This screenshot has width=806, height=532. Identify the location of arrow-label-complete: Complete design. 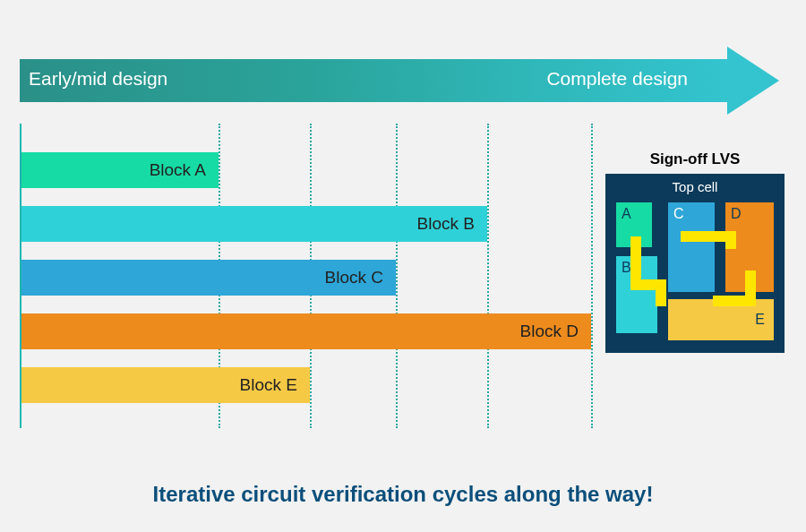
(617, 79).